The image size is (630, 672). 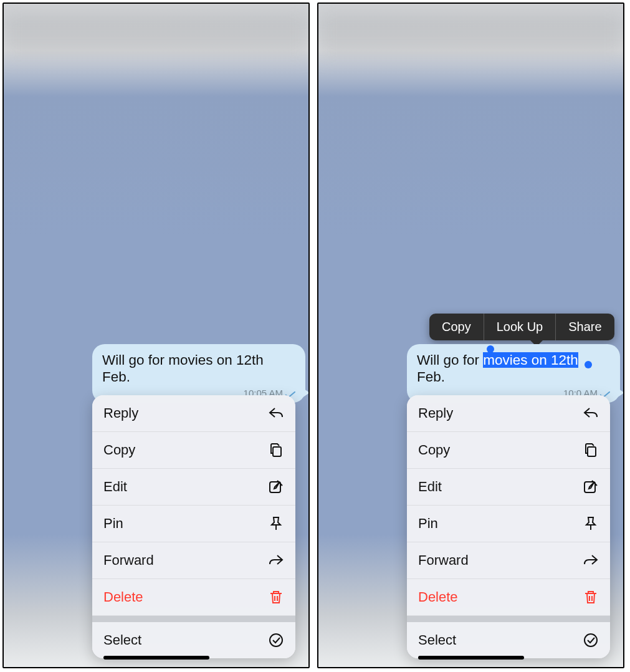 I want to click on message-bubble-container: Will go for movies on 12th Feb. 10:05 AM, so click(x=199, y=373).